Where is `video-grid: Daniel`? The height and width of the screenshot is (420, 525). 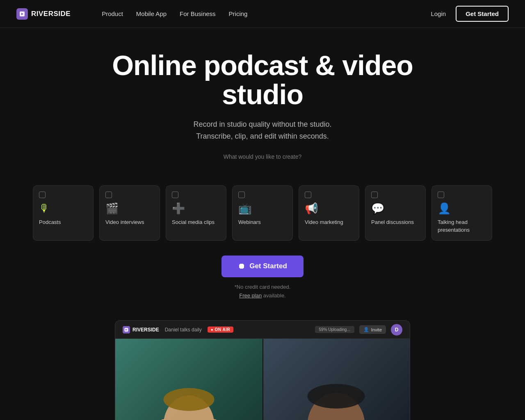 video-grid: Daniel is located at coordinates (262, 379).